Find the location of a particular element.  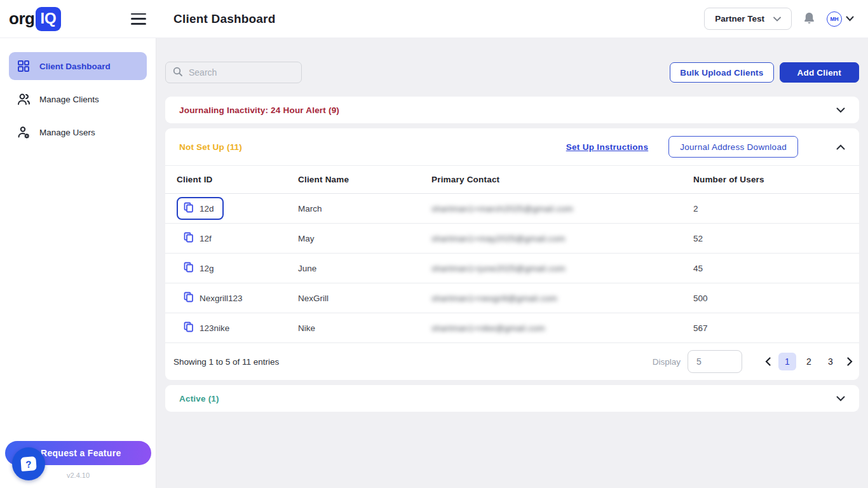

avatar: MH is located at coordinates (834, 19).